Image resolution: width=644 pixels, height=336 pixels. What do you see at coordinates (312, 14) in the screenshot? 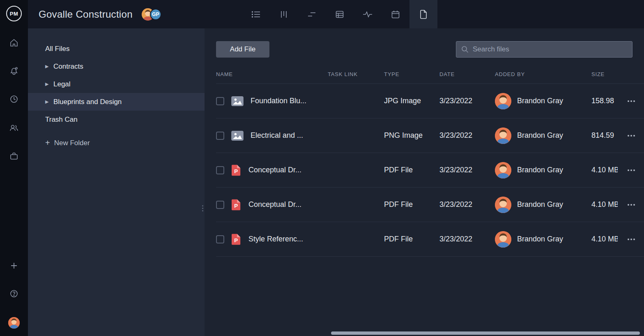
I see `gantt-view-icon` at bounding box center [312, 14].